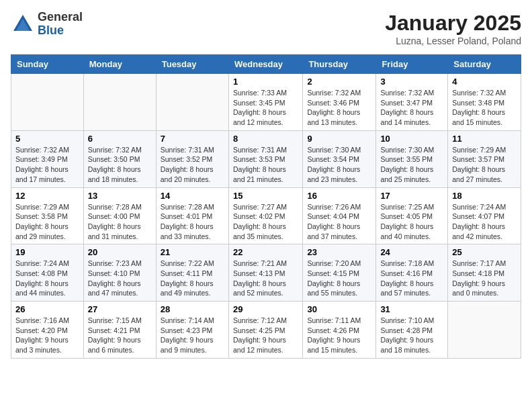  I want to click on calendar-cell: 21Sunrise: 7:22 AM Sunset: 4:11 PM Dayli…, so click(192, 273).